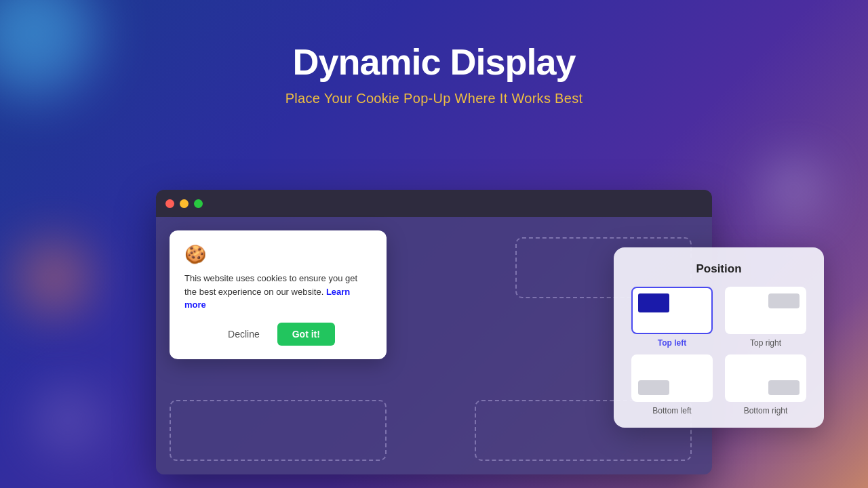  What do you see at coordinates (278, 334) in the screenshot?
I see `cookie-buttons: Decline Got it!` at bounding box center [278, 334].